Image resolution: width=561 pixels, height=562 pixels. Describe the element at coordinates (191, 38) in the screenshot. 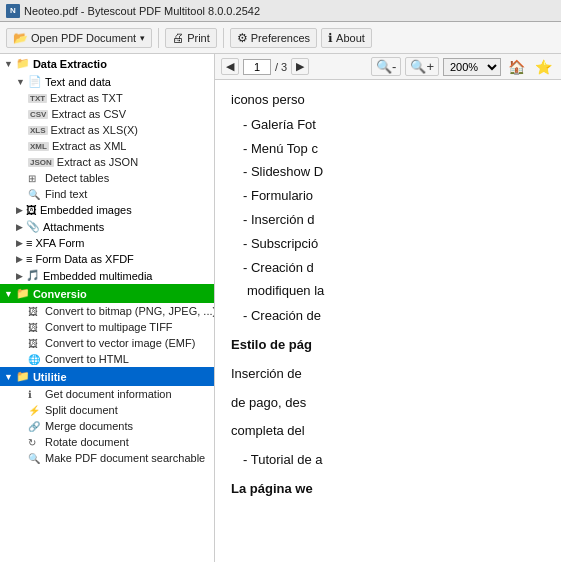

I see `print-button: 🖨 Print` at that location.